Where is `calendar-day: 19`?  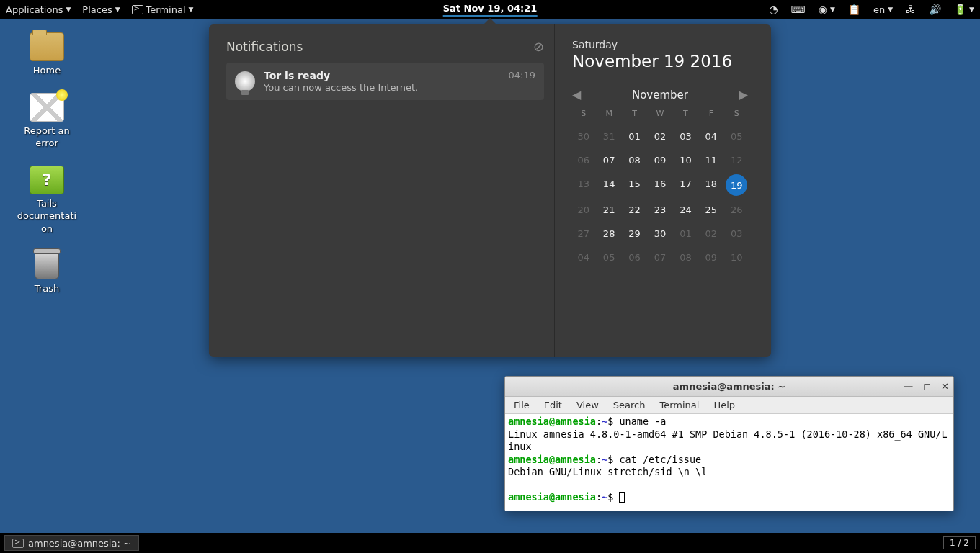 calendar-day: 19 is located at coordinates (736, 185).